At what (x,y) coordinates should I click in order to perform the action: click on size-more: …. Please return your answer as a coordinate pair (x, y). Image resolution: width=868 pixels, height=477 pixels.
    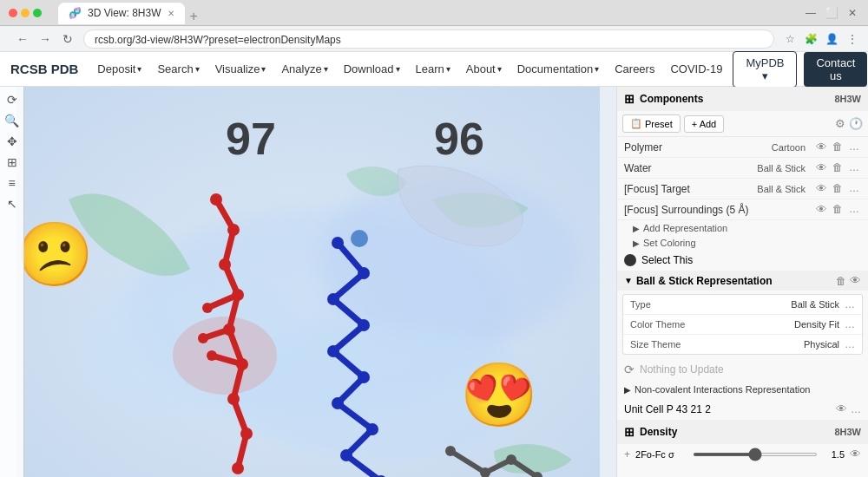
    Looking at the image, I should click on (850, 344).